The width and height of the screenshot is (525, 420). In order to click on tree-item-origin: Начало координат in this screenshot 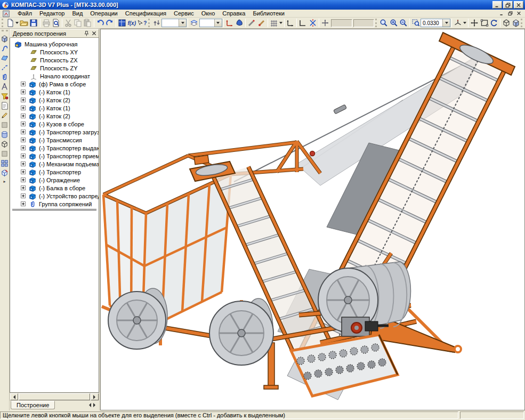, I will do `click(54, 76)`.